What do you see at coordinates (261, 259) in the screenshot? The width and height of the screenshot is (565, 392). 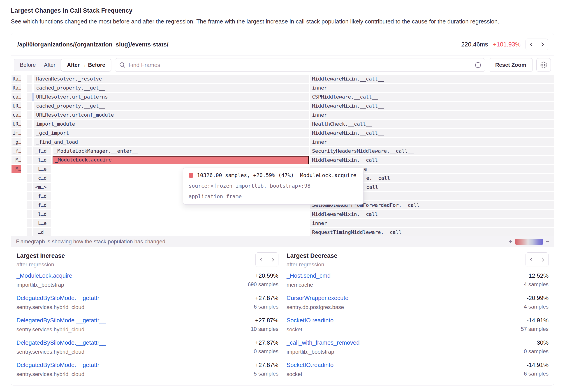 I see `increase-prev-button` at bounding box center [261, 259].